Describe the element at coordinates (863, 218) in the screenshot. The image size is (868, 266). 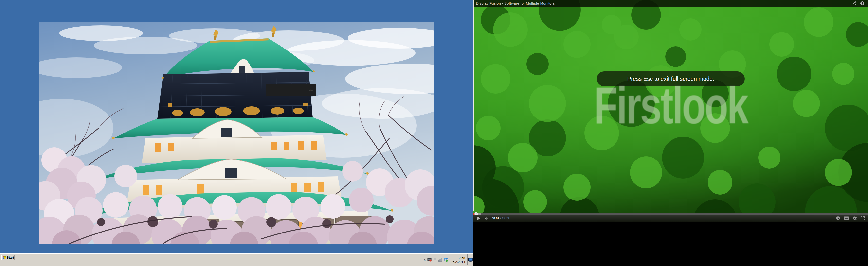
I see `fullscreen-icon` at that location.